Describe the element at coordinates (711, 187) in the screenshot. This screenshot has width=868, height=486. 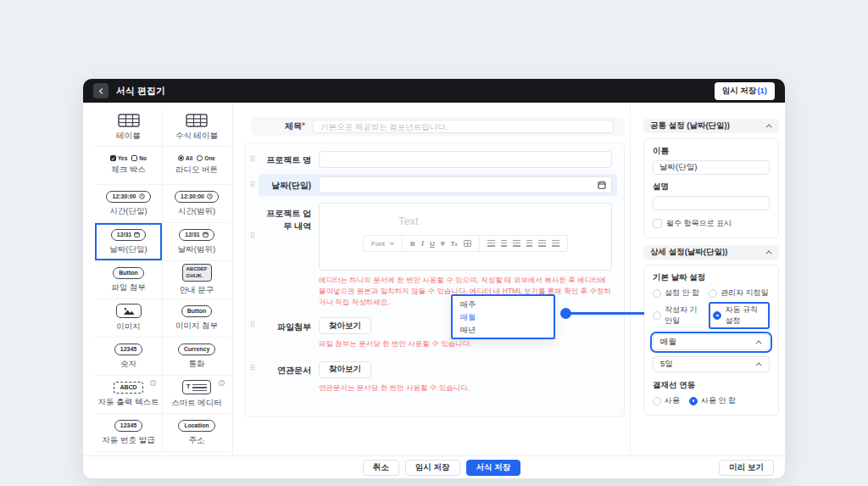
I see `description-label: 설명` at that location.